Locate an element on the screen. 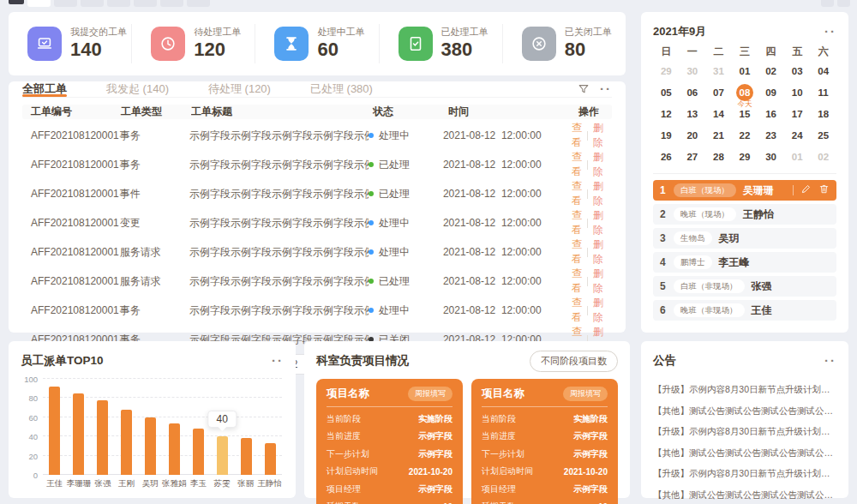 Image resolution: width=857 pixels, height=504 pixels. calendar-day: 08今天 is located at coordinates (746, 93).